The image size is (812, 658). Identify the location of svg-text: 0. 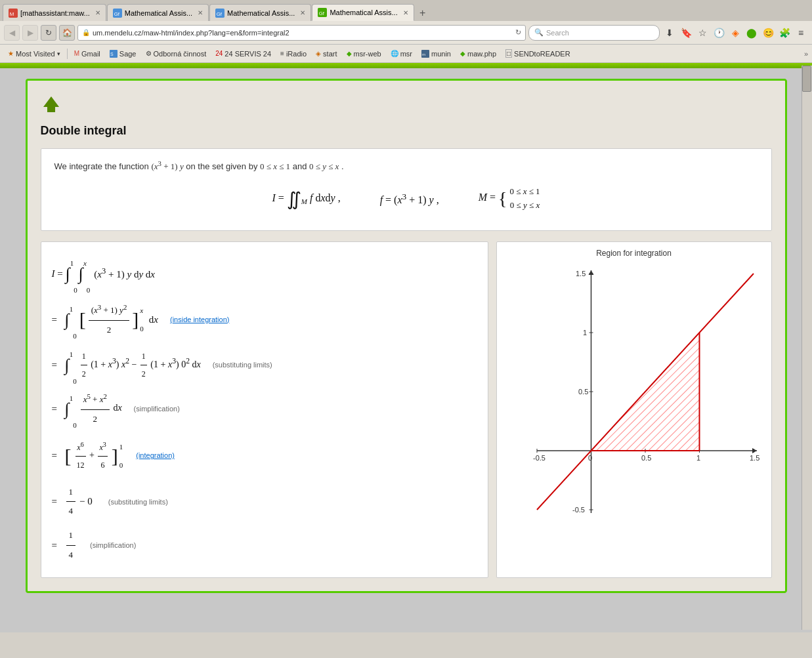
(590, 458).